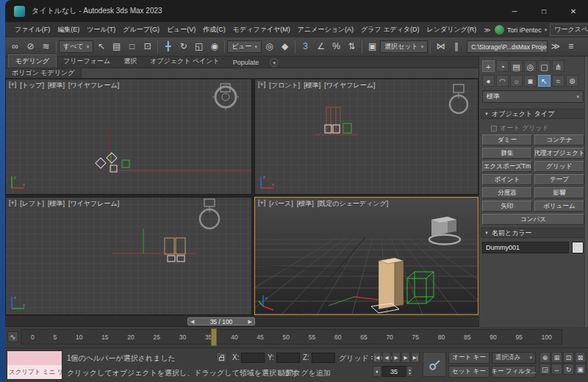 This screenshot has height=382, width=588. I want to click on key-mode-toggle-button: ♦, so click(377, 372).